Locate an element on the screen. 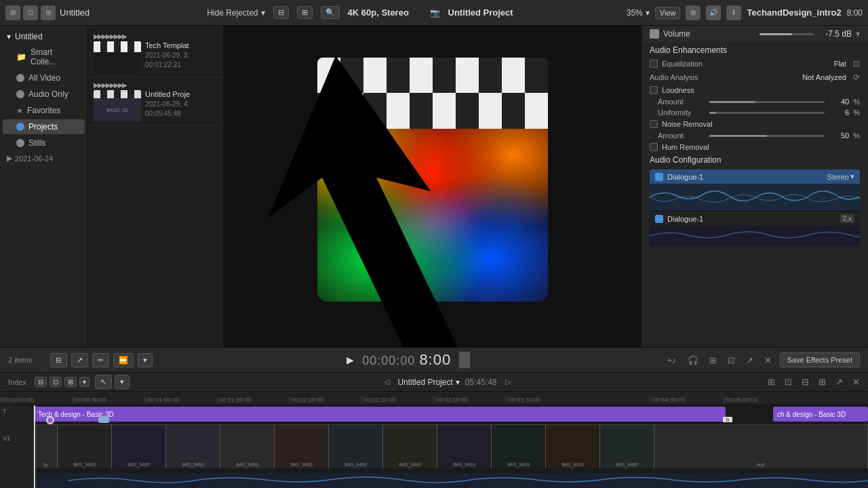 Image resolution: width=868 pixels, height=488 pixels. chevrons-1: ▶▶▶▶▶▶▶▶ is located at coordinates (156, 37).